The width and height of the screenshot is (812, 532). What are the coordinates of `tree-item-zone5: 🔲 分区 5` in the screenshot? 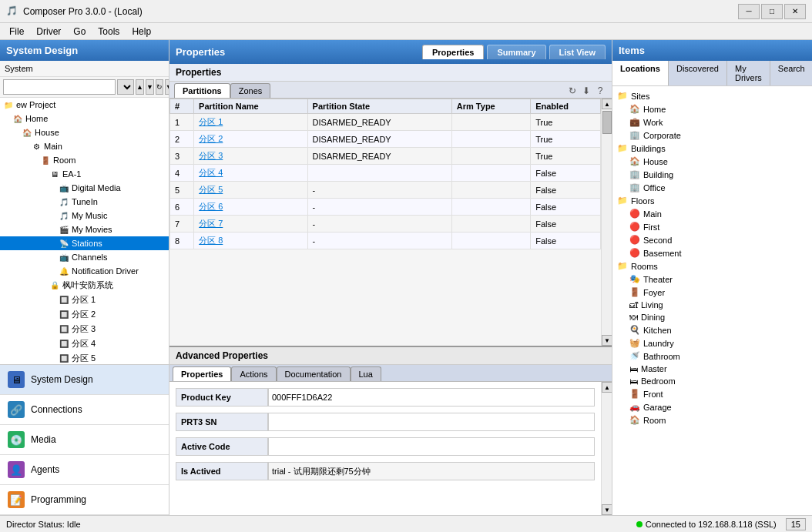 It's located at (85, 357).